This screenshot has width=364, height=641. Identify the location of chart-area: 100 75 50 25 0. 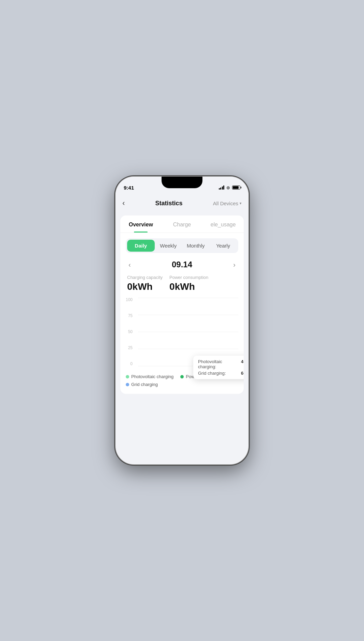
(182, 334).